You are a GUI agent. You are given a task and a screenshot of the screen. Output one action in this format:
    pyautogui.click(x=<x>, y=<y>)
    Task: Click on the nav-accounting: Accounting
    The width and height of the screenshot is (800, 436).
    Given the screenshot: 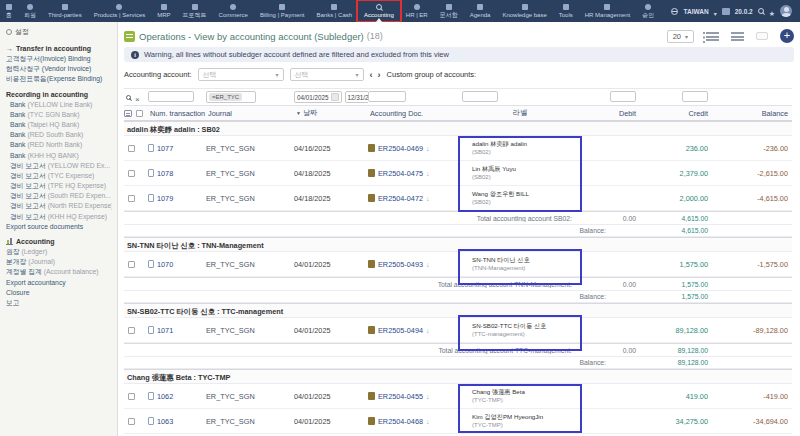 What is the action you would take?
    pyautogui.click(x=379, y=11)
    